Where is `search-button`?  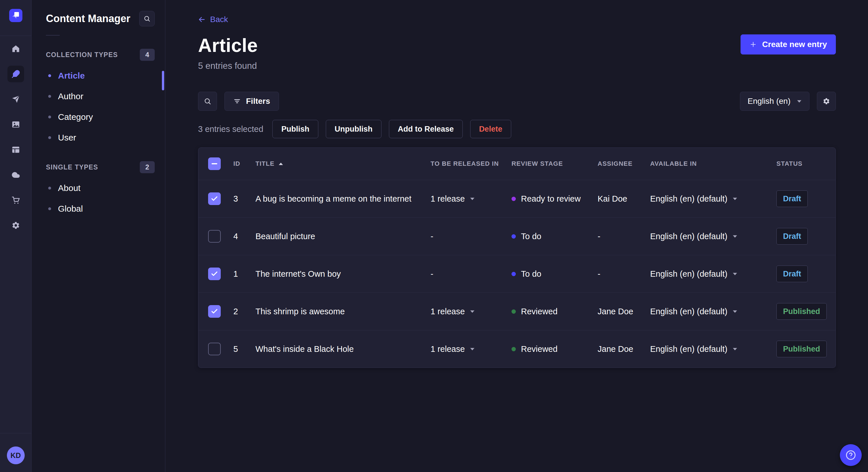 search-button is located at coordinates (208, 101).